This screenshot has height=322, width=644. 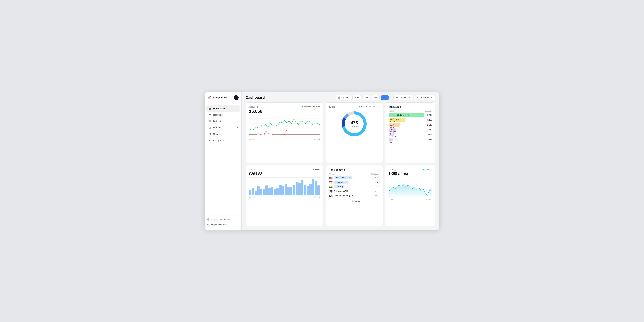 I want to click on sidebar-item-datasets: Datasets, so click(x=223, y=121).